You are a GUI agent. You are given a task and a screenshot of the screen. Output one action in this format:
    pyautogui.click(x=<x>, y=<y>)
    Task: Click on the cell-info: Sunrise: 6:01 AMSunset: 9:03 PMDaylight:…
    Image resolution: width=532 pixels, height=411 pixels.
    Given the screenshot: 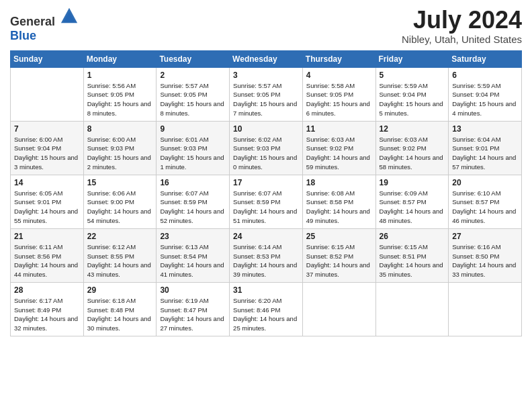 What is the action you would take?
    pyautogui.click(x=192, y=153)
    